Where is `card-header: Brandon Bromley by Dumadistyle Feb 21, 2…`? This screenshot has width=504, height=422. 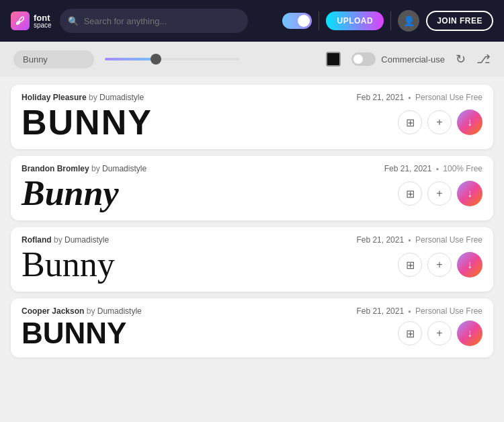 card-header: Brandon Bromley by Dumadistyle Feb 21, 2… is located at coordinates (252, 169).